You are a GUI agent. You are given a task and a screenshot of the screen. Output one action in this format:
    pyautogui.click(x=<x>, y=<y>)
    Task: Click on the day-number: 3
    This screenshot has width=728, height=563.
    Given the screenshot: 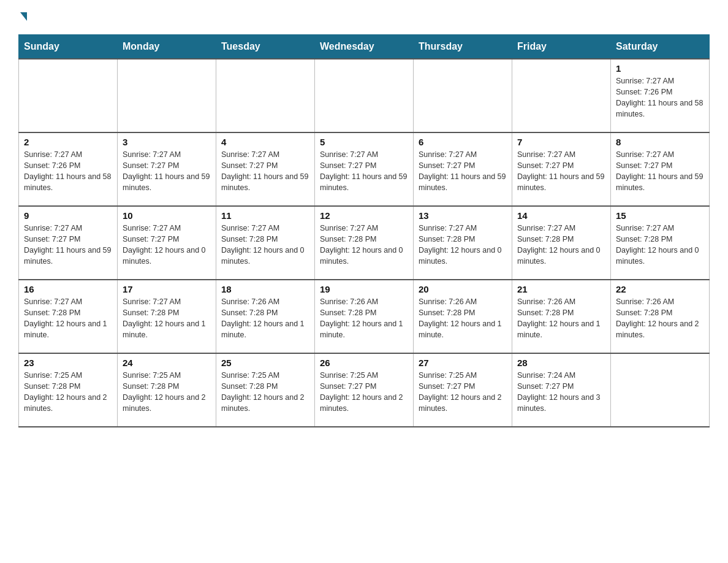 What is the action you would take?
    pyautogui.click(x=167, y=142)
    